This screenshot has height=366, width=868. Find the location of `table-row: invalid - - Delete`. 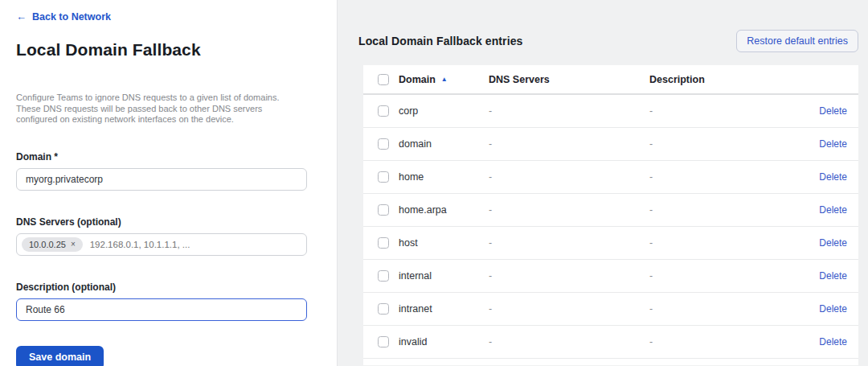

table-row: invalid - - Delete is located at coordinates (611, 343).